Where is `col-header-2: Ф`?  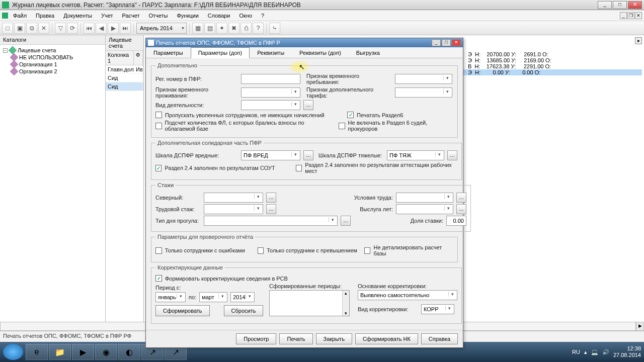
col-header-2: Ф is located at coordinates (138, 58).